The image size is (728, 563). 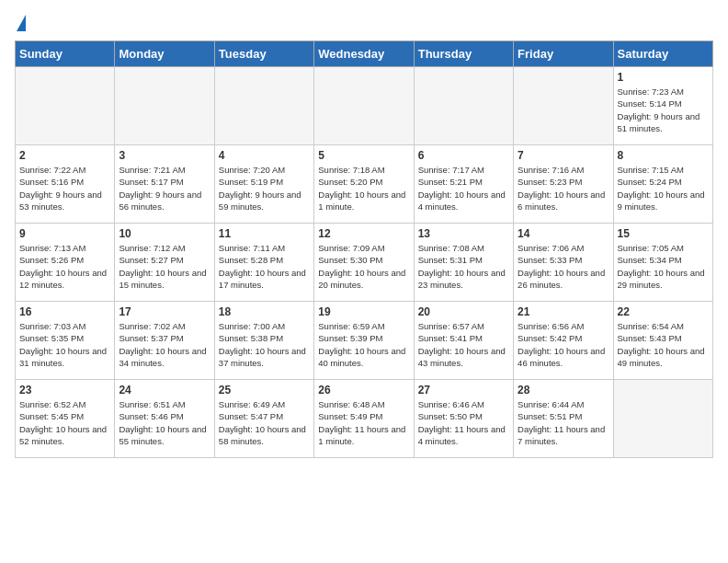 What do you see at coordinates (264, 184) in the screenshot?
I see `calendar-cell: 4Sunrise: 7:20 AM Sunset: 5:19 PM Daylig…` at bounding box center [264, 184].